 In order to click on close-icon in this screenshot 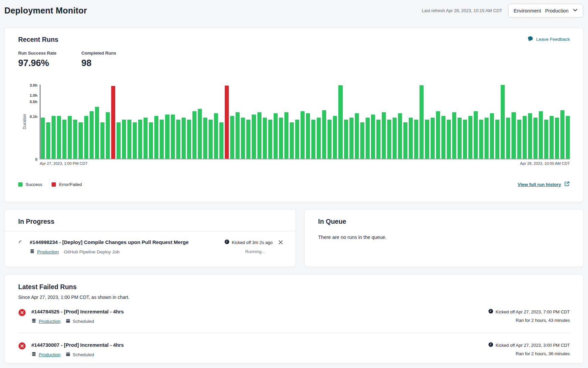, I will do `click(281, 247)`.